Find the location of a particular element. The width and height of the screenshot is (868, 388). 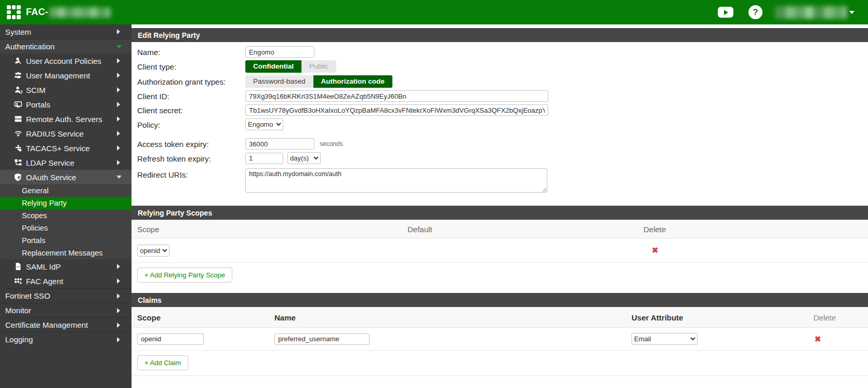

sidebar-item-authentication: Authentication is located at coordinates (65, 46).